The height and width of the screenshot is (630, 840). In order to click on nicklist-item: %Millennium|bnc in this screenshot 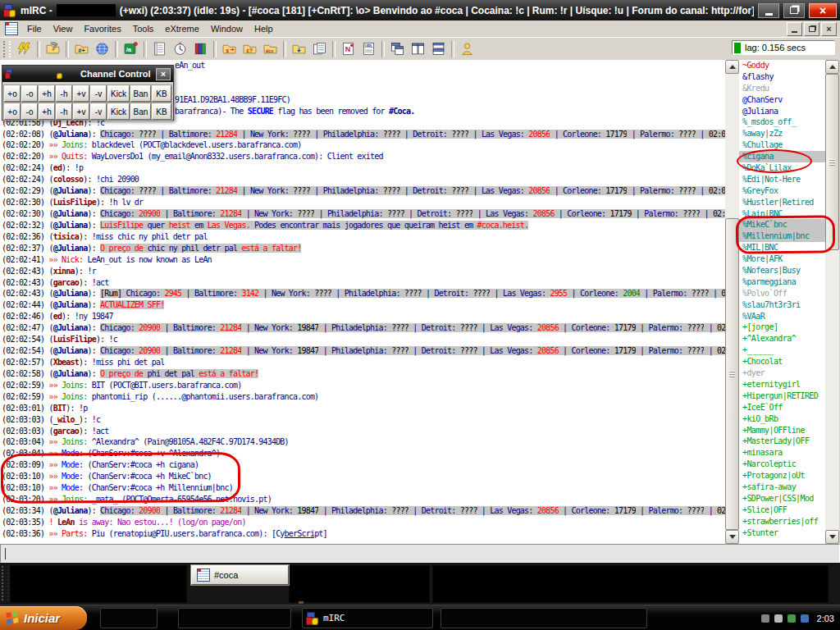, I will do `click(783, 236)`.